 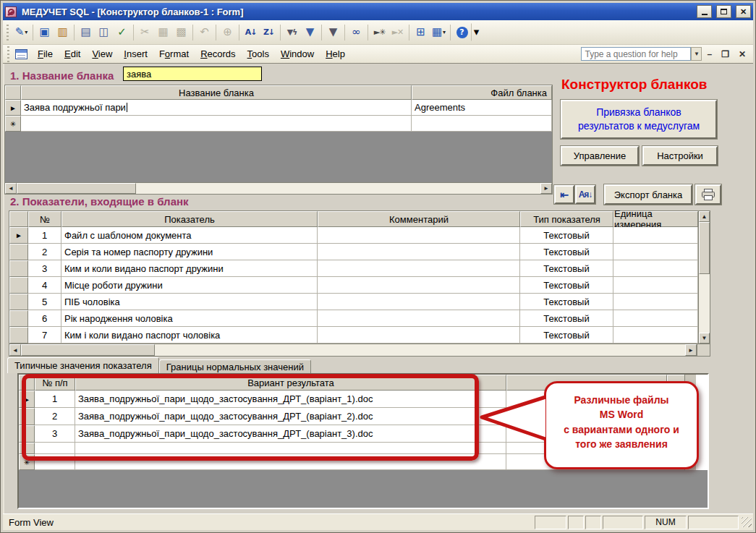 I want to click on cut-icon: ✂, so click(x=145, y=32).